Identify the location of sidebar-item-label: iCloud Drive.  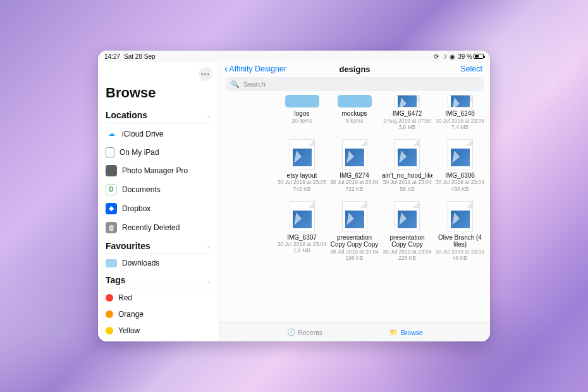
(167, 134).